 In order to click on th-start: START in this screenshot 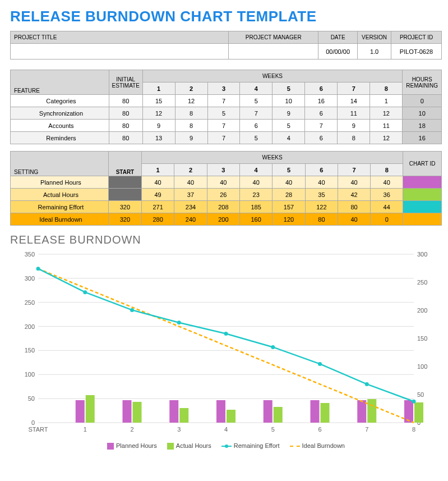, I will do `click(124, 164)`.